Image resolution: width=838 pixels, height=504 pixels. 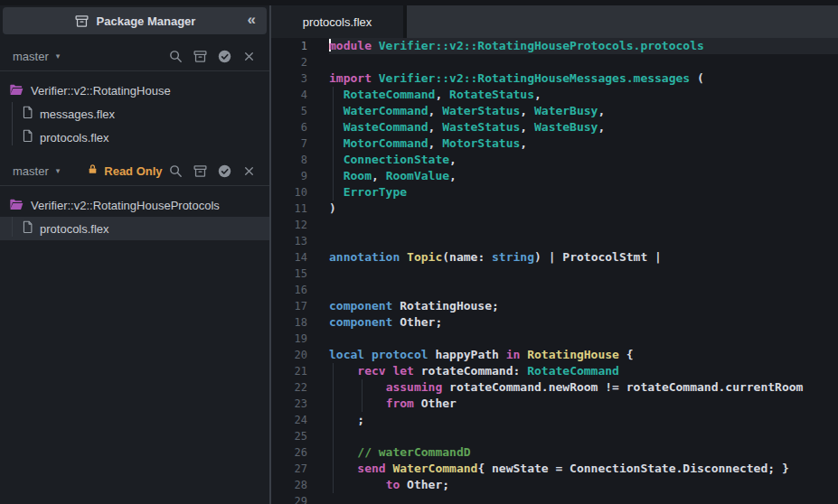 What do you see at coordinates (289, 241) in the screenshot?
I see `line-number: 13` at bounding box center [289, 241].